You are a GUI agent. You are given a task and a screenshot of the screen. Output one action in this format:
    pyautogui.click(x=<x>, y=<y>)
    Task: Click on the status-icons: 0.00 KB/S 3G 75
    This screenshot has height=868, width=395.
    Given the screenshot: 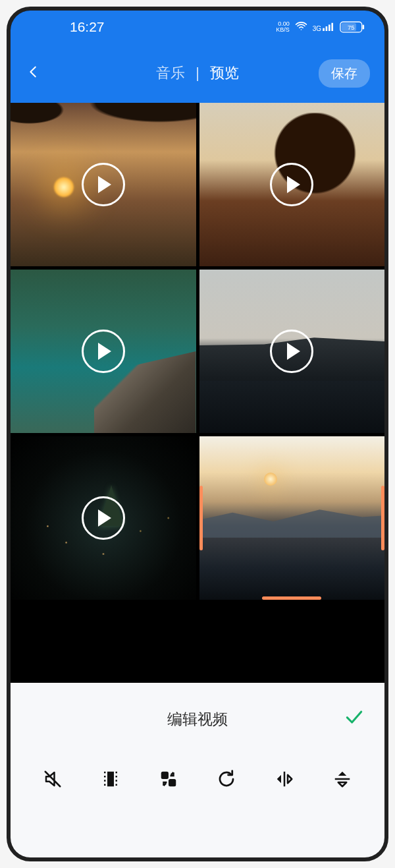 What is the action you would take?
    pyautogui.click(x=320, y=27)
    